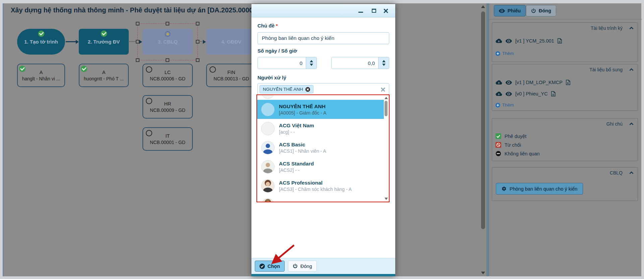 This screenshot has height=279, width=644. What do you see at coordinates (360, 63) in the screenshot?
I see `so-gio-stepper: 0,0` at bounding box center [360, 63].